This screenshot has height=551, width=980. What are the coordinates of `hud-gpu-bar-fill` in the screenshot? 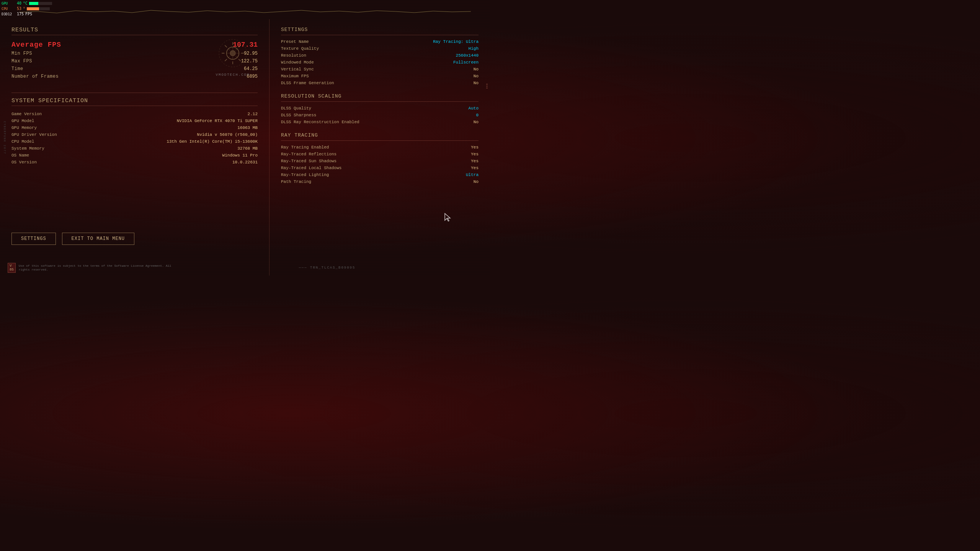 It's located at (34, 3).